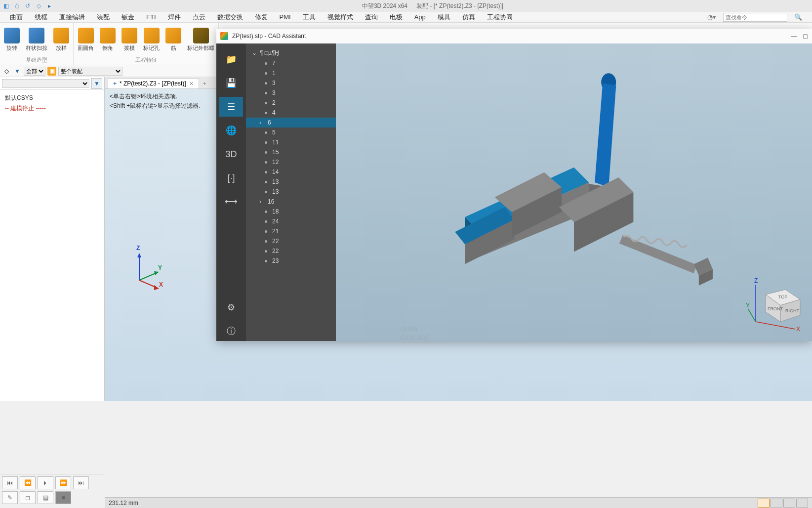 This screenshot has width=812, height=508. What do you see at coordinates (10, 498) in the screenshot?
I see `edit-icon: ✎` at bounding box center [10, 498].